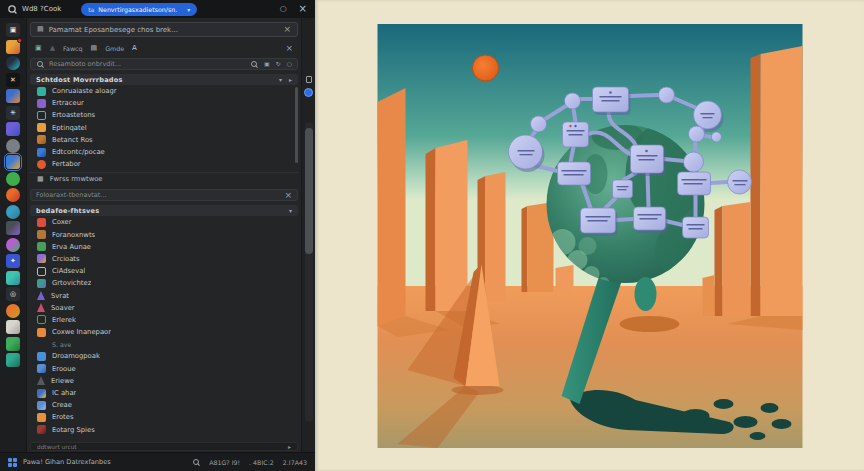 This screenshot has width=864, height=471. I want to click on scrollbar-thumb, so click(309, 191).